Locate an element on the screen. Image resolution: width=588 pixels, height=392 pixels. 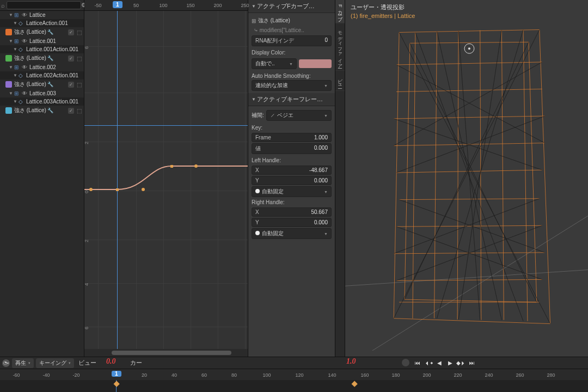
channel-action: ▼◇Lattice.003Action.001 is located at coordinates (42, 101).